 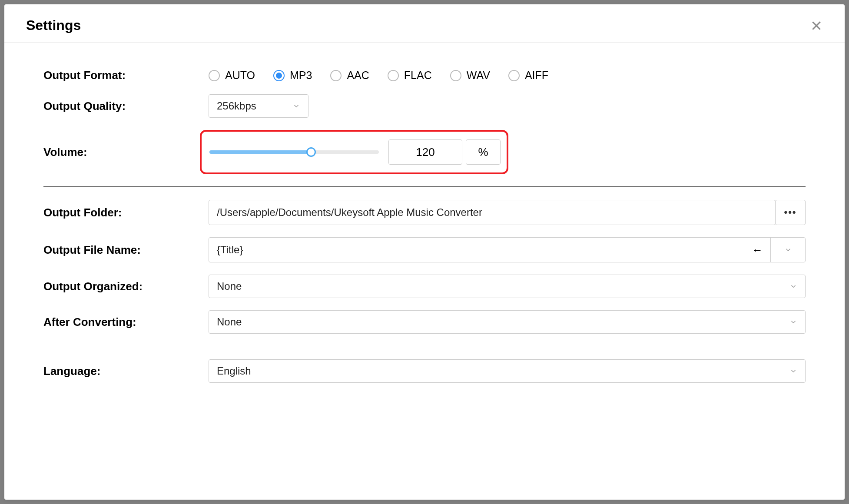 What do you see at coordinates (358, 76) in the screenshot?
I see `radio-label: AAC` at bounding box center [358, 76].